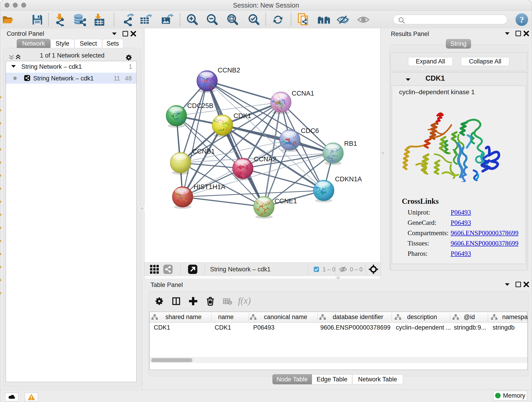 This screenshot has height=402, width=532. Describe the element at coordinates (351, 143) in the screenshot. I see `svg-text: RB1` at that location.